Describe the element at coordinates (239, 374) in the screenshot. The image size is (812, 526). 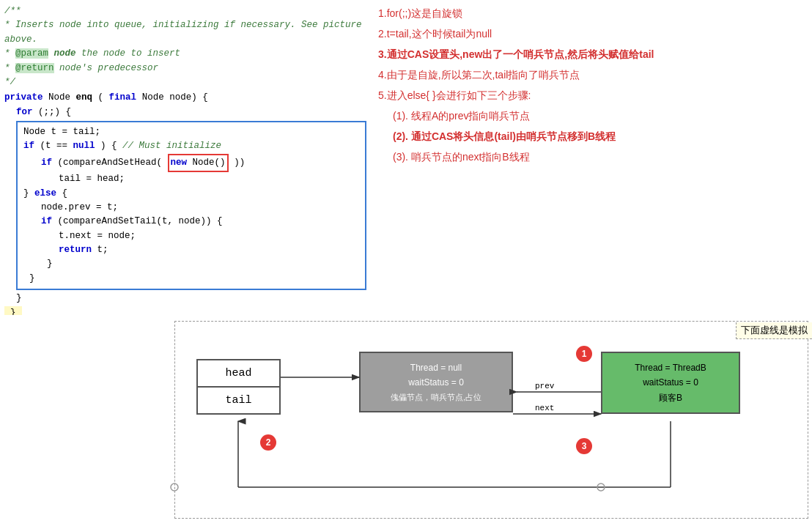
I see `head-cell: head` at that location.